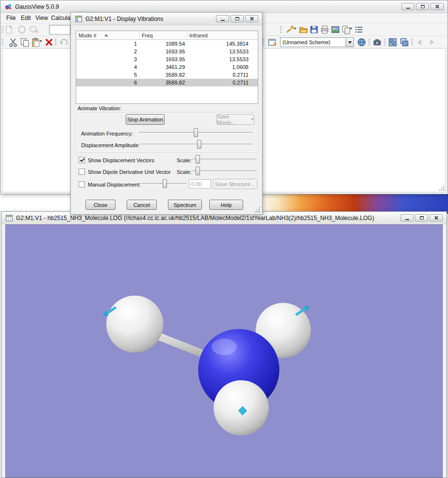 This screenshot has width=448, height=478. What do you see at coordinates (314, 30) in the screenshot?
I see `save-file-icon` at bounding box center [314, 30].